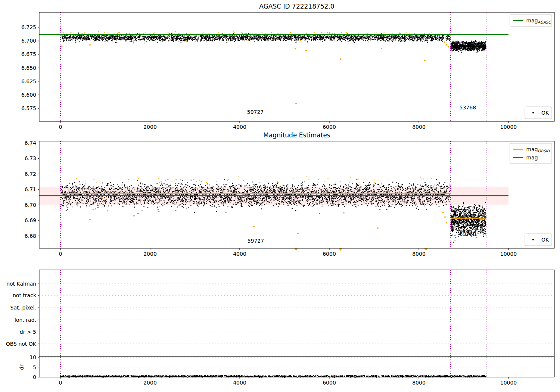  I want to click on y-tick-label: 10, so click(33, 357).